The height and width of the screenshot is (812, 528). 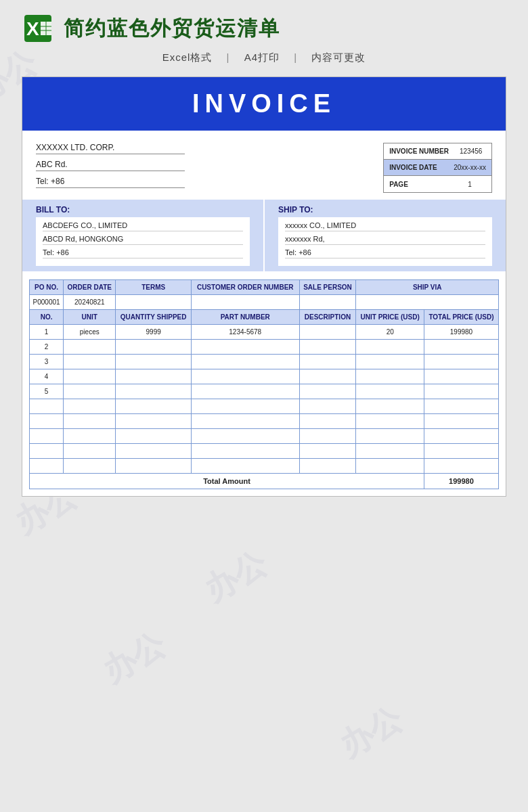 I want to click on row1-total-price: 199980, so click(x=461, y=332).